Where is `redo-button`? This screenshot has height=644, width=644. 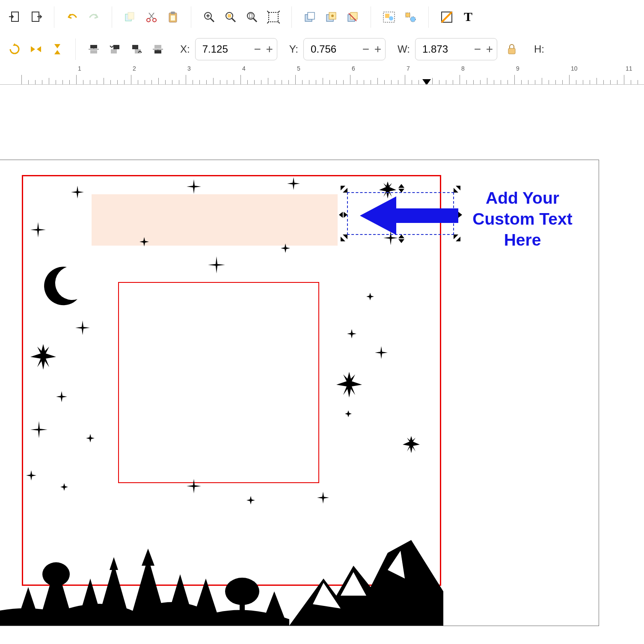
redo-button is located at coordinates (94, 17).